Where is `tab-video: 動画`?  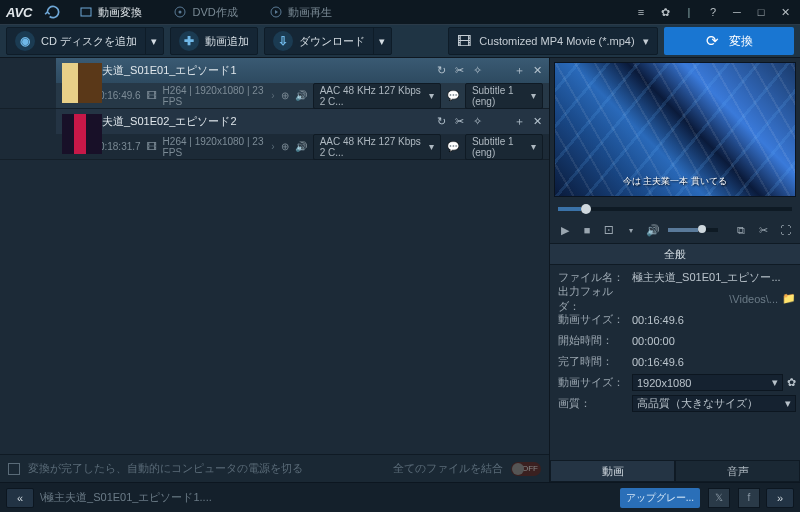 tab-video: 動画 is located at coordinates (612, 471).